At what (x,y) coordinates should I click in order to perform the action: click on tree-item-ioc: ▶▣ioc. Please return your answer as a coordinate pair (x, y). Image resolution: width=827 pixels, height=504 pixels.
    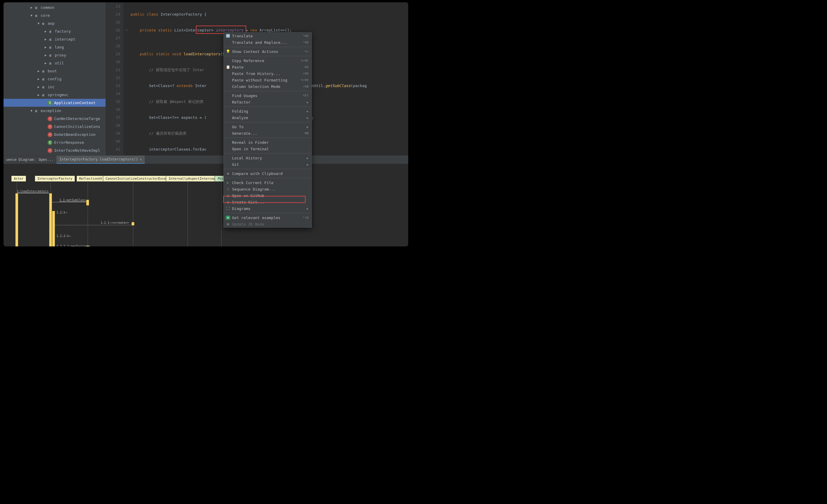
    Looking at the image, I should click on (55, 87).